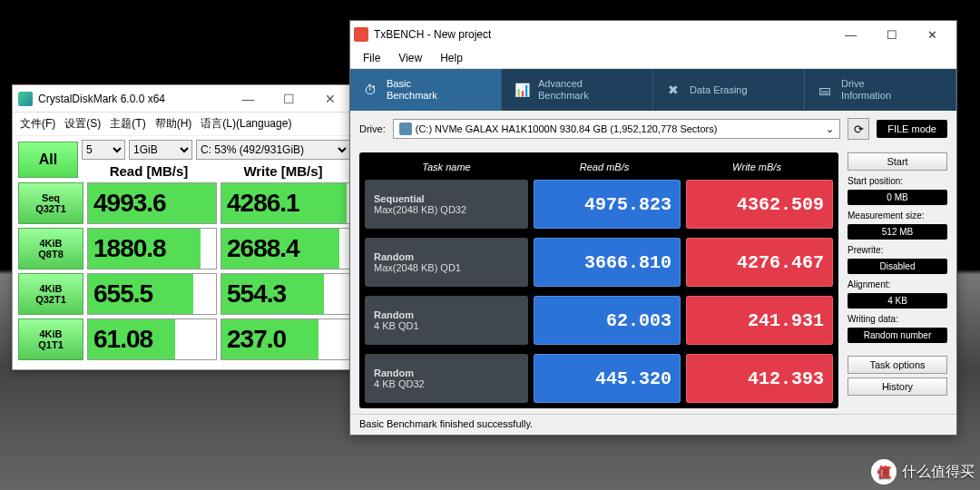 The height and width of the screenshot is (490, 980). What do you see at coordinates (897, 301) in the screenshot?
I see `alignment-value: 4 KB` at bounding box center [897, 301].